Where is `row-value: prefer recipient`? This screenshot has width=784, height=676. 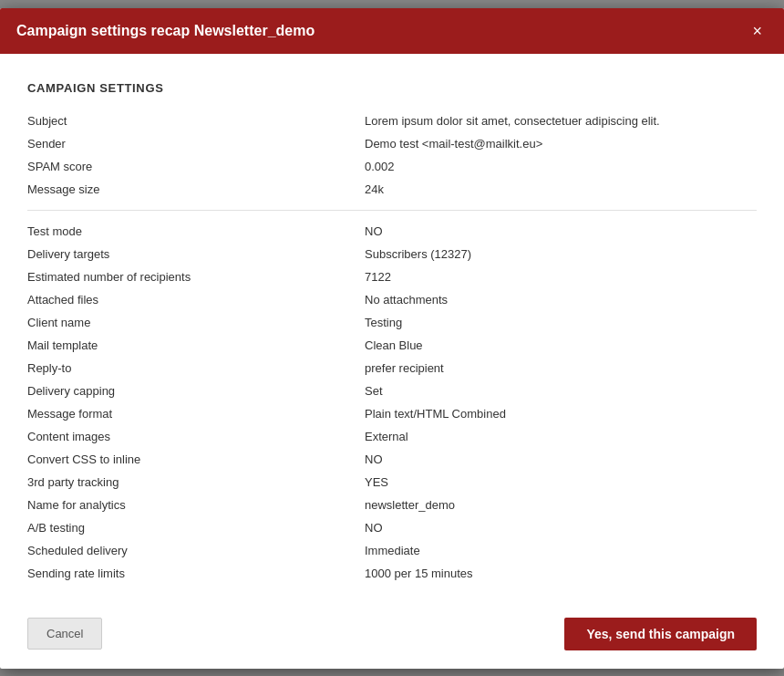
row-value: prefer recipient is located at coordinates (561, 369).